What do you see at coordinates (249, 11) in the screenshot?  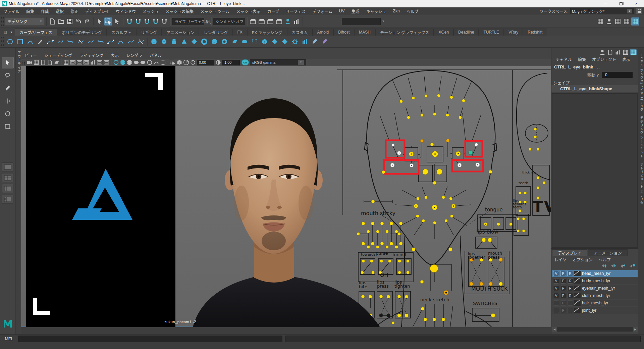 I see `menu-item: メッシュ表示` at bounding box center [249, 11].